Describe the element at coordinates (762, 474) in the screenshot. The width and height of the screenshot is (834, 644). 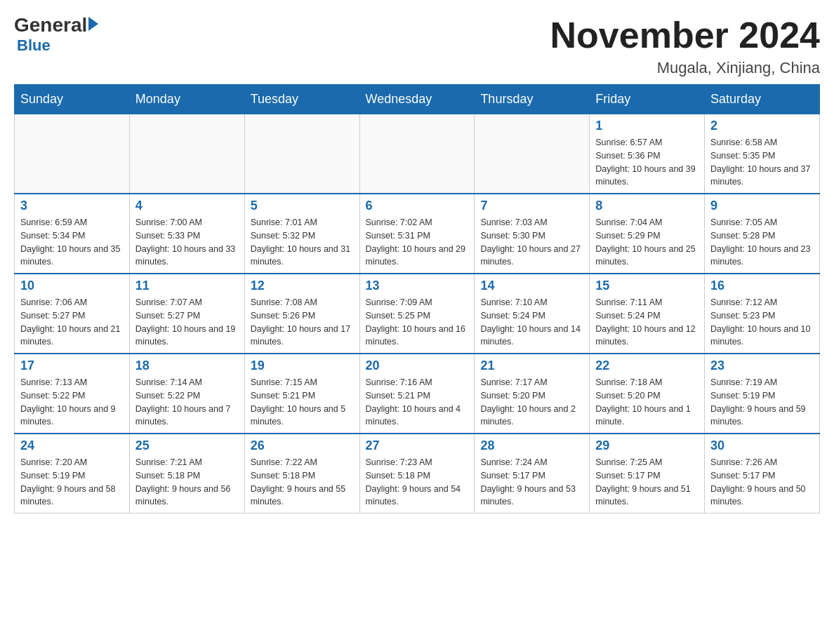
I see `calendar-cell: 30Sunrise: 7:26 AM Sunset: 5:17 PM Dayli…` at that location.